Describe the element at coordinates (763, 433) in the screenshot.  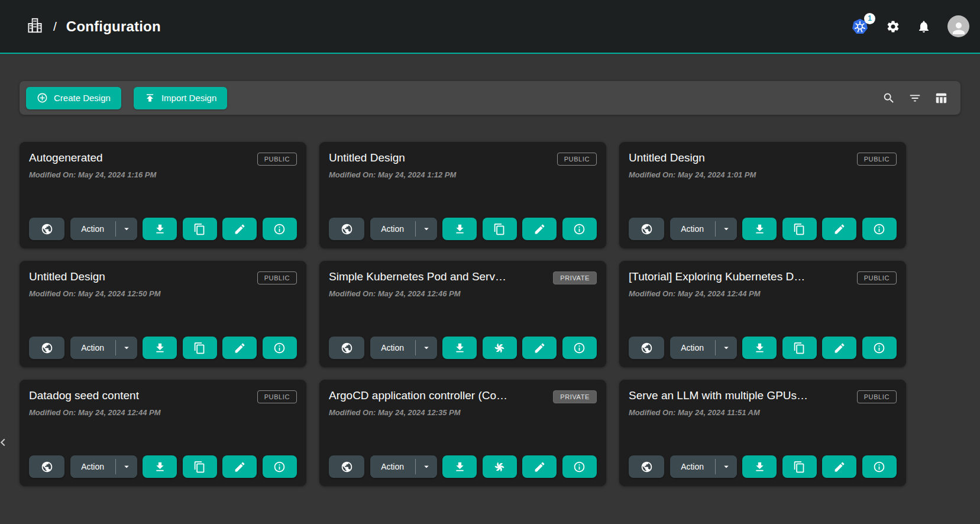
I see `design-card: Serve an LLM with multiple GPUs… PUBLIC …` at that location.